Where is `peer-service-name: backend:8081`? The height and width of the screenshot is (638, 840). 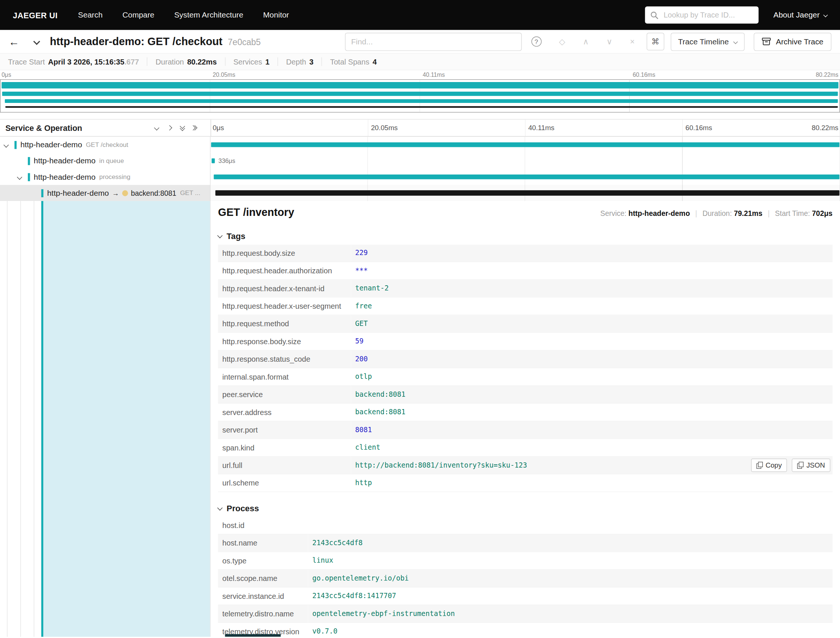 peer-service-name: backend:8081 is located at coordinates (153, 193).